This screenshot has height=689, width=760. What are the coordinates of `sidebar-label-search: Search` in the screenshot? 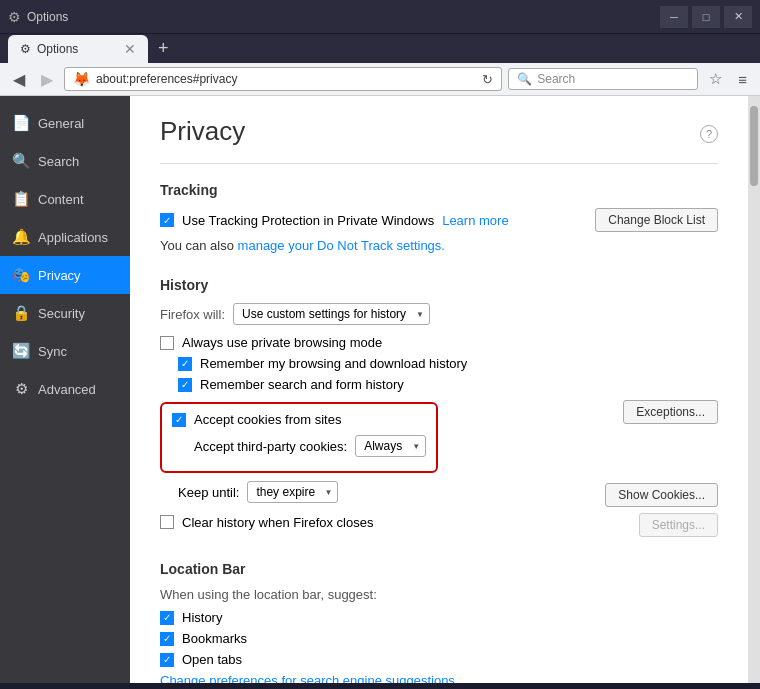 It's located at (58, 162).